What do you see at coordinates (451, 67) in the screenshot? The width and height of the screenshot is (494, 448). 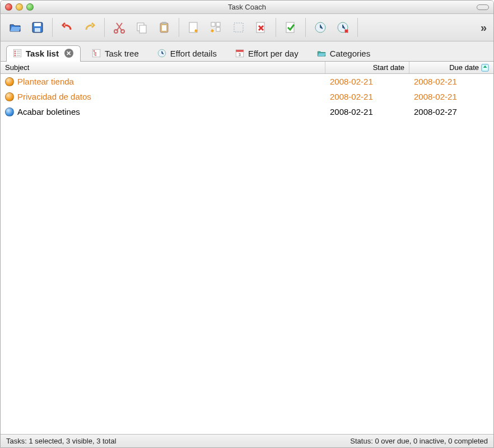 I see `column-header-due-date: Due date` at bounding box center [451, 67].